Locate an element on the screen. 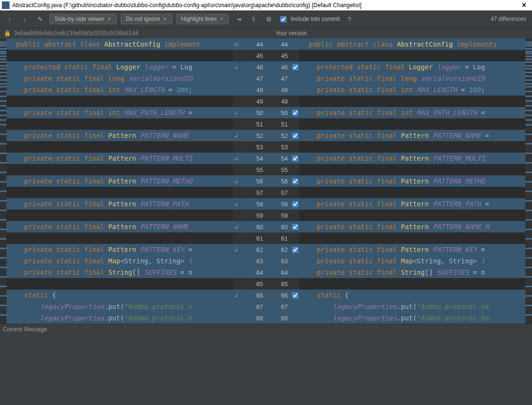 This screenshot has height=405, width=532. code-line: legacyProperties.put("dubbo.protocol.n is located at coordinates (120, 307).